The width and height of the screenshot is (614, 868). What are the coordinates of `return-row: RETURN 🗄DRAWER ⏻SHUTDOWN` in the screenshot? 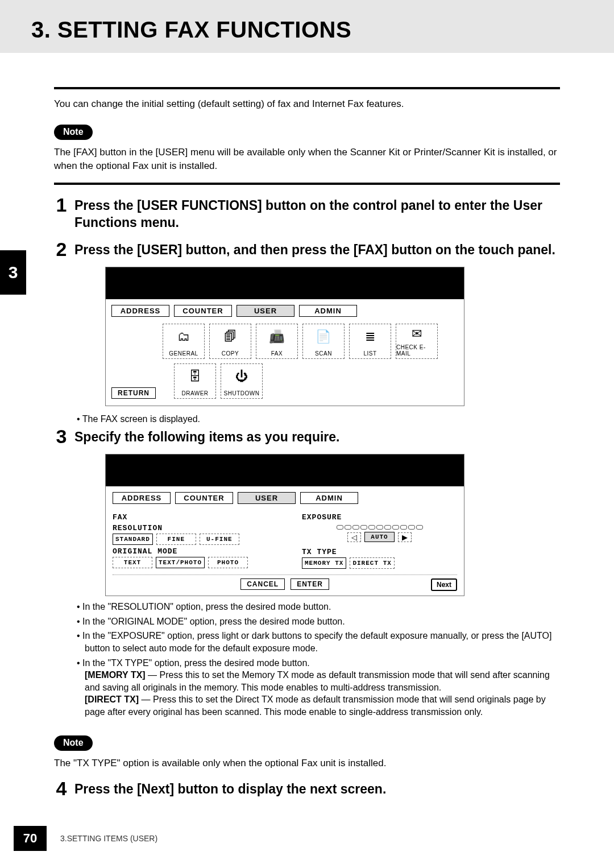 It's located at (285, 381).